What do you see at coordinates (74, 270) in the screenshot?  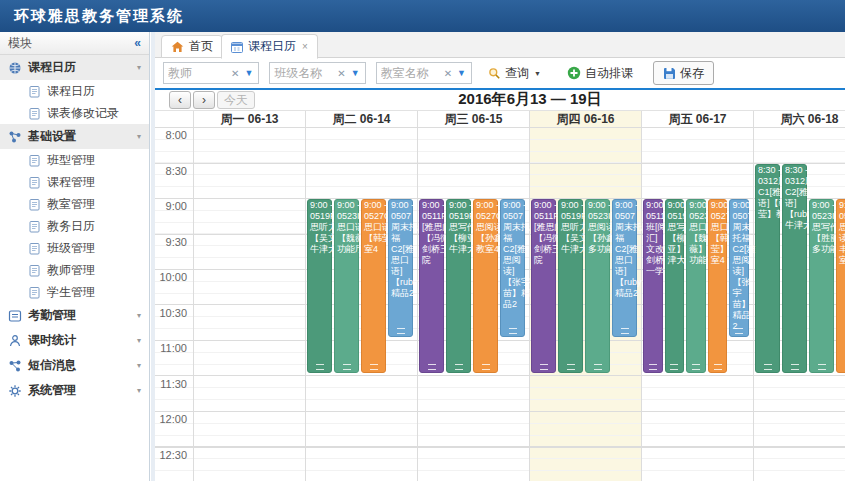 I see `sidebar-item: 教师管理` at bounding box center [74, 270].